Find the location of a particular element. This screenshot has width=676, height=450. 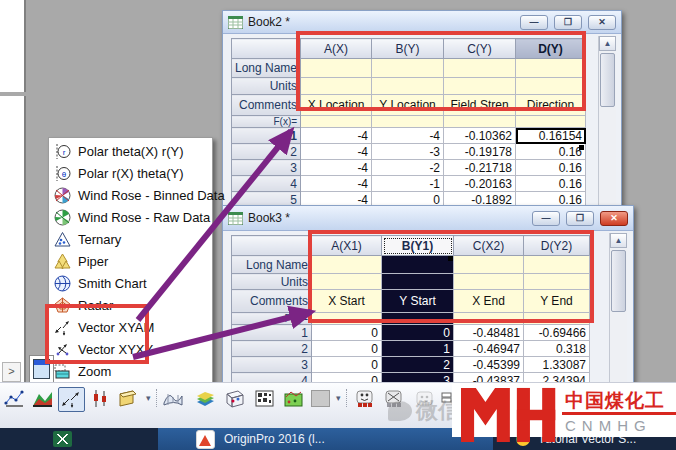

column-header: A(X1) is located at coordinates (347, 246).